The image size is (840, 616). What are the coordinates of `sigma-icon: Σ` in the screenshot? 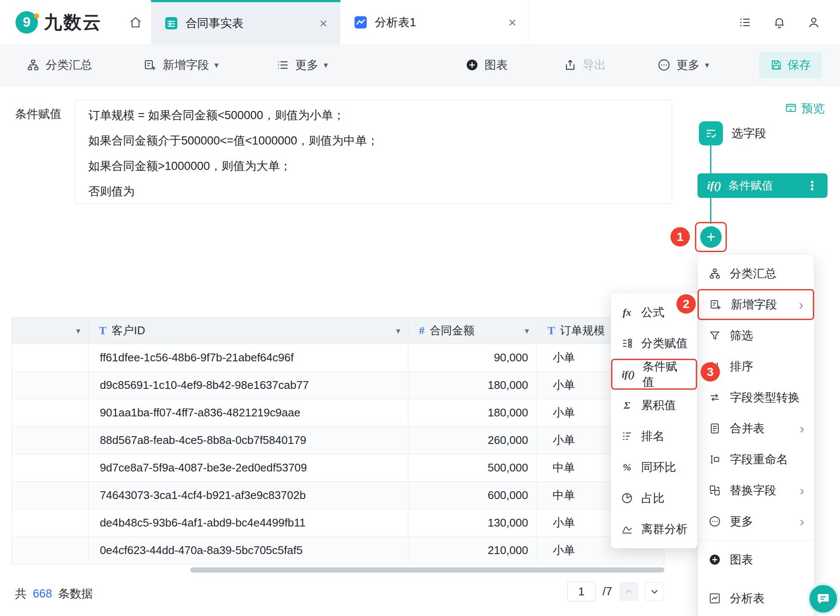 It's located at (627, 405).